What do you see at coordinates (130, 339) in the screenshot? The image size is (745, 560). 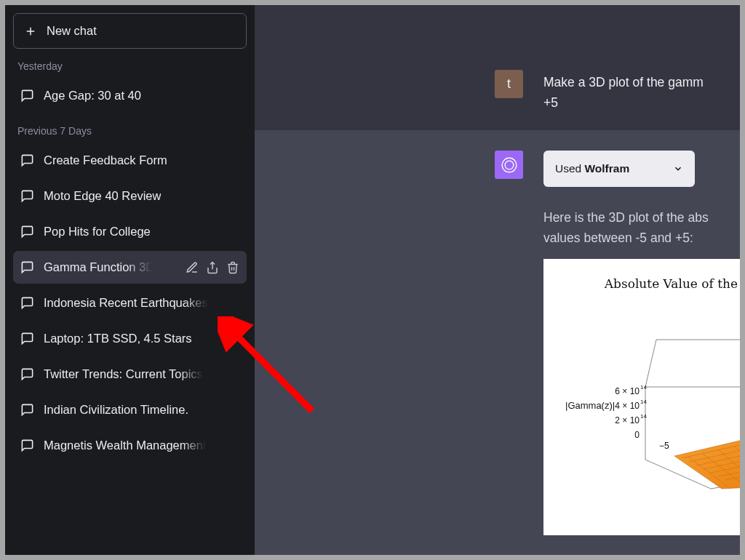 I see `chat-item: Laptop: 1TB SSD, 4.5 Stars` at bounding box center [130, 339].